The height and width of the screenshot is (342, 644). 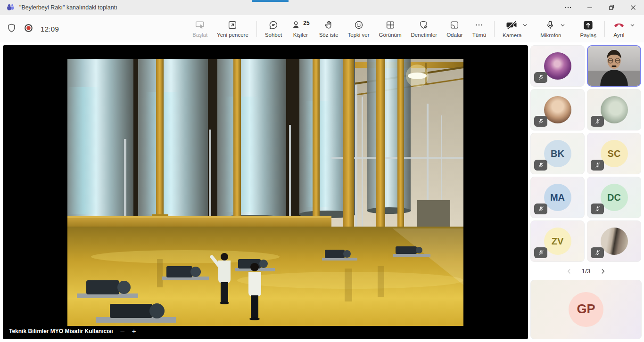 What do you see at coordinates (569, 271) in the screenshot?
I see `page-prev-button` at bounding box center [569, 271].